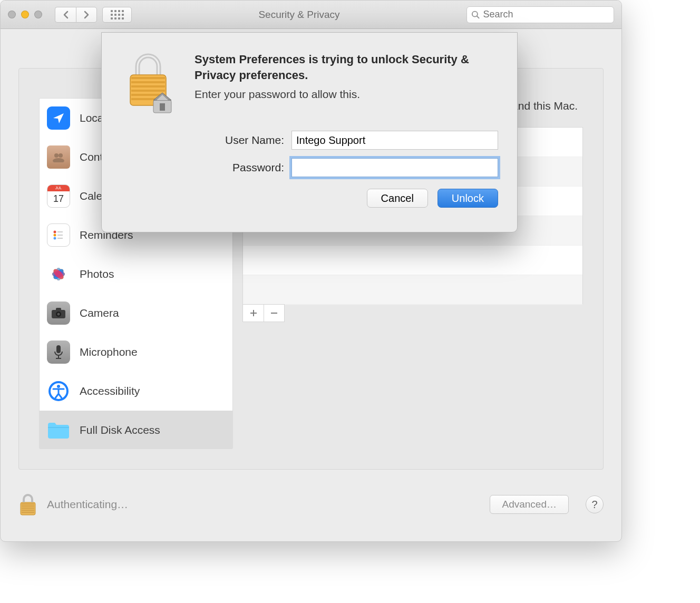 This screenshot has width=700, height=603. Describe the element at coordinates (274, 313) in the screenshot. I see `minus-icon` at that location.